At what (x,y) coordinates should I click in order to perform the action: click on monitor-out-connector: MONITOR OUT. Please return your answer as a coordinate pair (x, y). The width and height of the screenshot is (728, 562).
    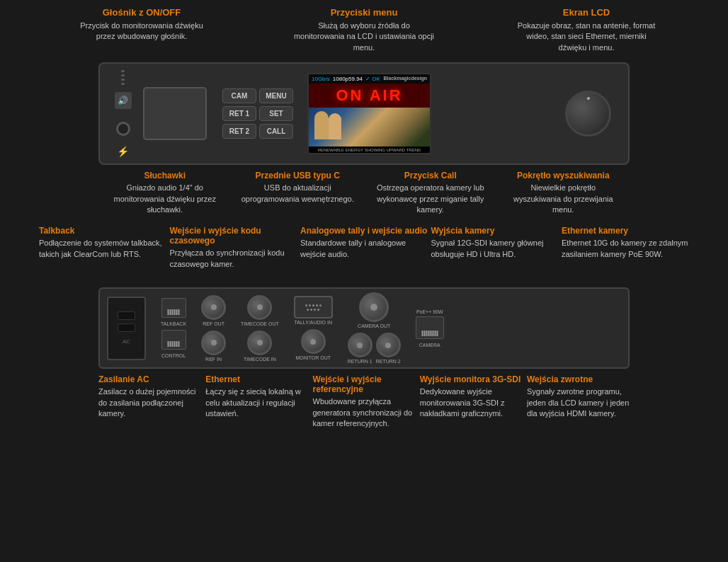
    Looking at the image, I should click on (313, 345).